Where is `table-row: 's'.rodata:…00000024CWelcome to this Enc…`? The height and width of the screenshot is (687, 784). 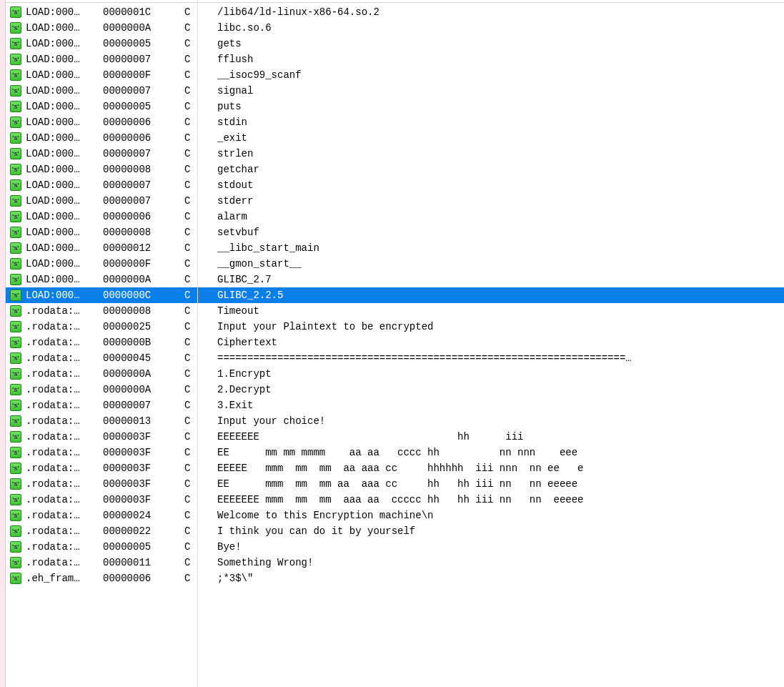 table-row: 's'.rodata:…00000024CWelcome to this Enc… is located at coordinates (395, 515).